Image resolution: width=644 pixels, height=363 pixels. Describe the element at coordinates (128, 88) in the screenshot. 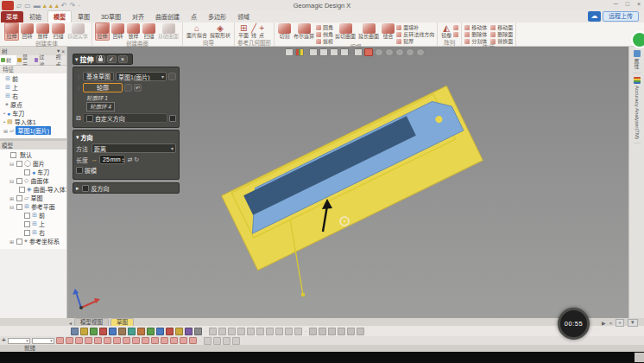

I see `select-profile-button` at that location.